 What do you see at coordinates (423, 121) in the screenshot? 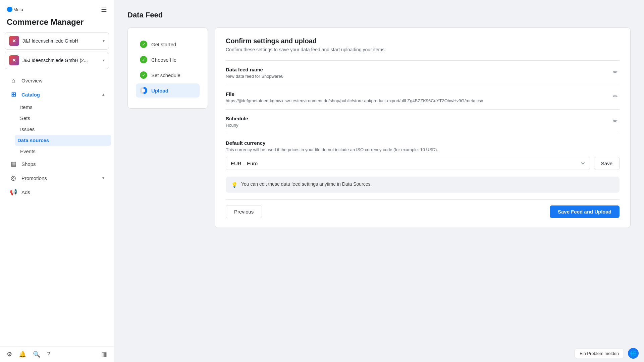
I see `field-schedule: Schedule Hourly ✏` at bounding box center [423, 121].